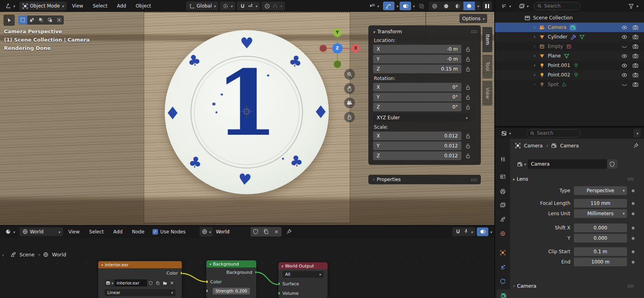 The image size is (644, 298). What do you see at coordinates (303, 280) in the screenshot?
I see `node-world-output: World Output All Surface Volume` at bounding box center [303, 280].